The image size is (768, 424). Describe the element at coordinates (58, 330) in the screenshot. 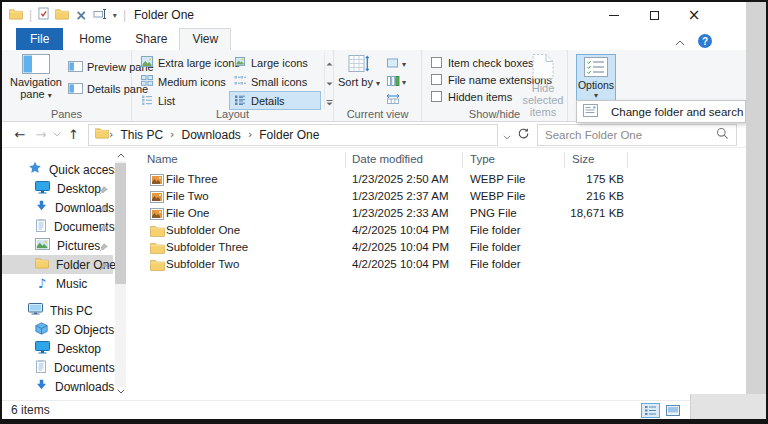

I see `sidebar-item-3d-objects: 3D Objects` at that location.